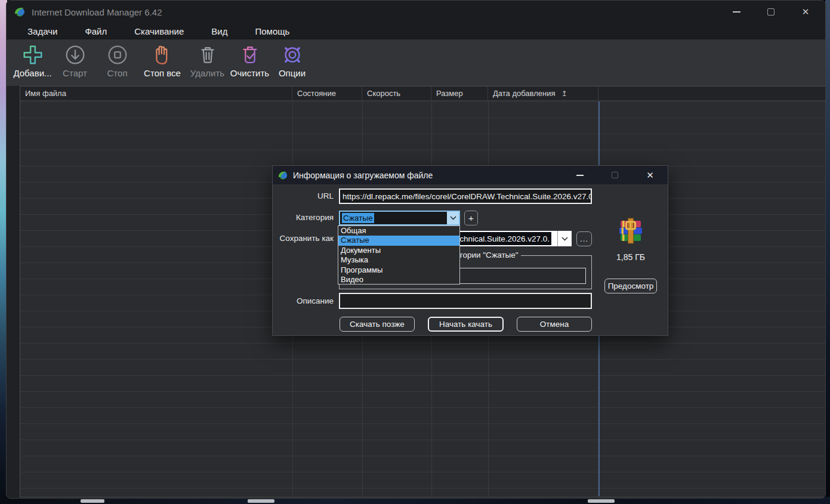 Image resolution: width=830 pixels, height=504 pixels. Describe the element at coordinates (399, 255) in the screenshot. I see `category-dropdown-list: Общая Сжатые Документы Музыка Программы …` at that location.